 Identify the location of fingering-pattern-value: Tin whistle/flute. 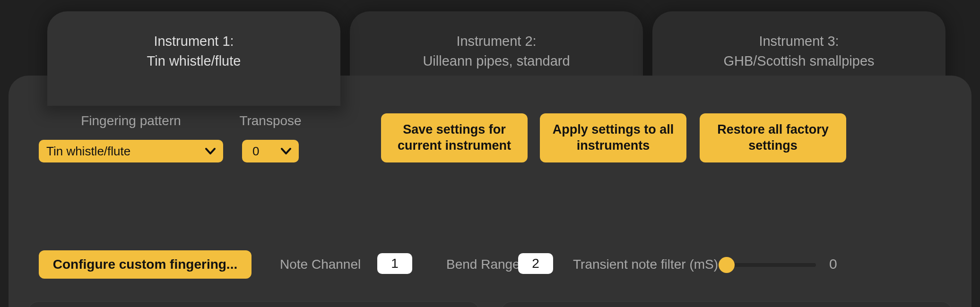
(88, 151).